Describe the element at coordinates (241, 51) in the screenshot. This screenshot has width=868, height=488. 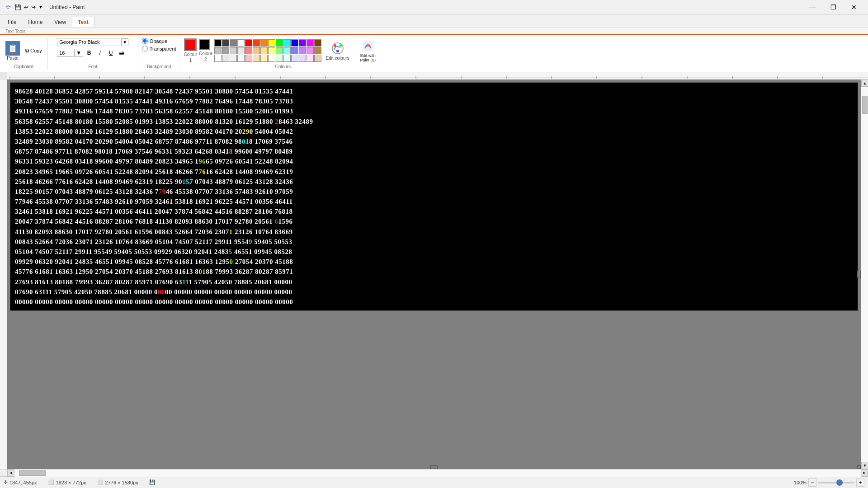
I see `palette-lightest` at that location.